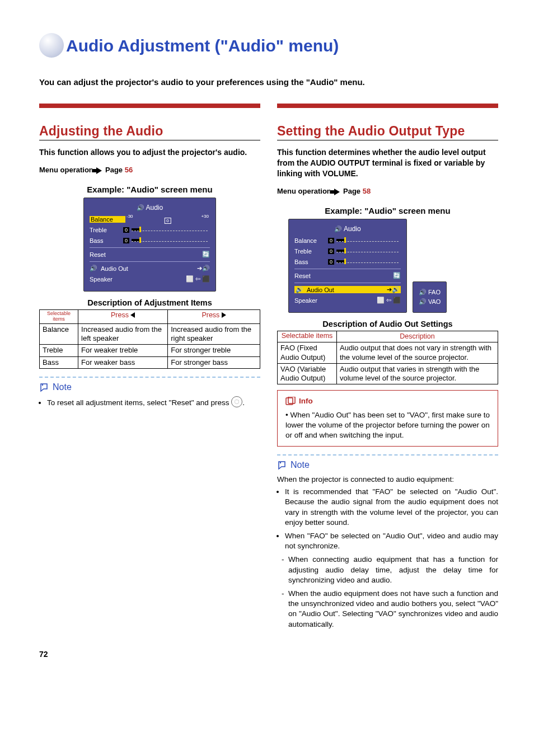  I want to click on note-subitem: When the audio equipment does not have s…, so click(393, 609).